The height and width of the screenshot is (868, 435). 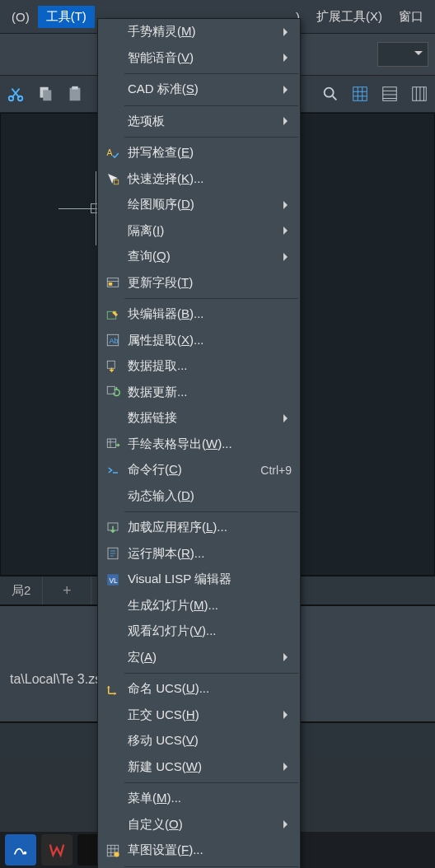 I want to click on find-icon, so click(x=330, y=94).